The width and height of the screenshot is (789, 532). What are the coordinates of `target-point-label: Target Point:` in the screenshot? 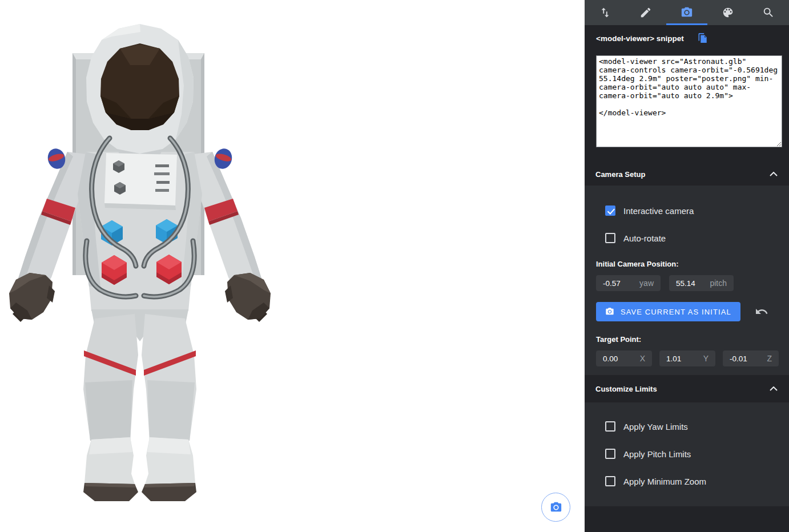 It's located at (693, 339).